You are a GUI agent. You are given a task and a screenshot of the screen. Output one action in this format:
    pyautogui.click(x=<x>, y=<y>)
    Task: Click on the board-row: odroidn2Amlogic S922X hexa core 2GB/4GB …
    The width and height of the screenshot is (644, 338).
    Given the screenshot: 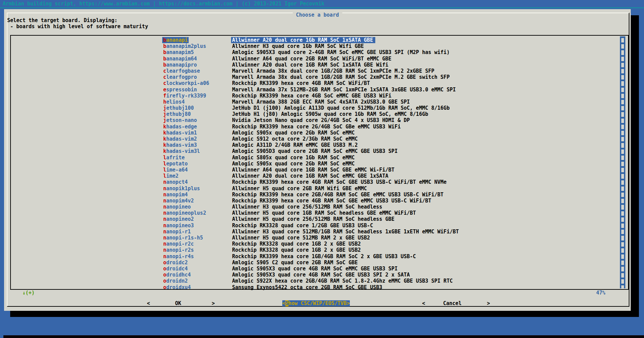 What is the action you would take?
    pyautogui.click(x=319, y=281)
    